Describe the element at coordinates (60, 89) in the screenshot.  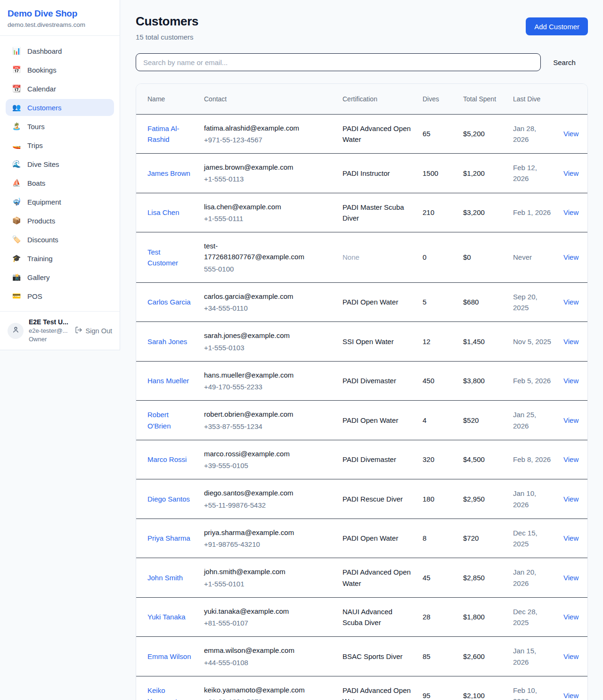
I see `sidebar-item-calendar: 📆 Calendar` at that location.